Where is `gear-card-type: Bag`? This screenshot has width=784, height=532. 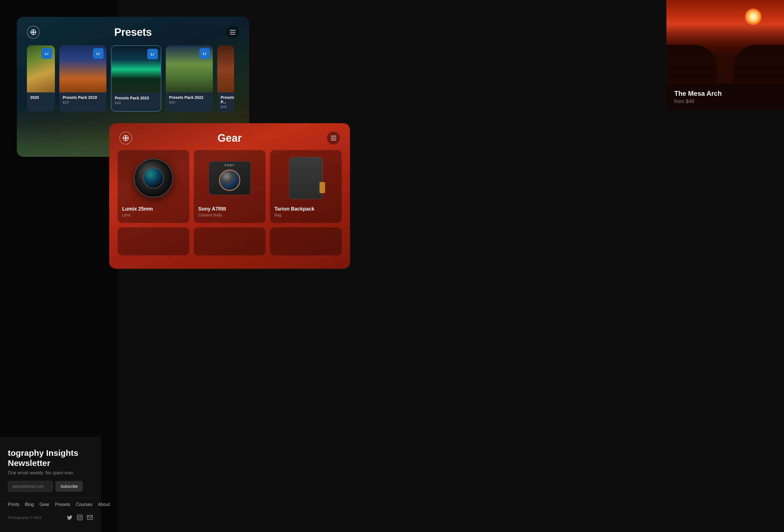
gear-card-type: Bag is located at coordinates (306, 215).